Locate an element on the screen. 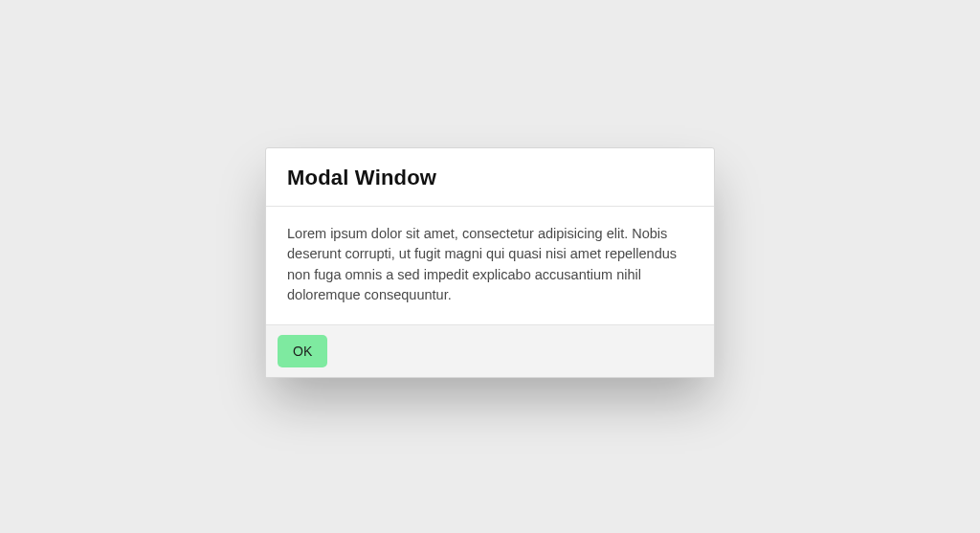  modal-header: Modal Window is located at coordinates (490, 178).